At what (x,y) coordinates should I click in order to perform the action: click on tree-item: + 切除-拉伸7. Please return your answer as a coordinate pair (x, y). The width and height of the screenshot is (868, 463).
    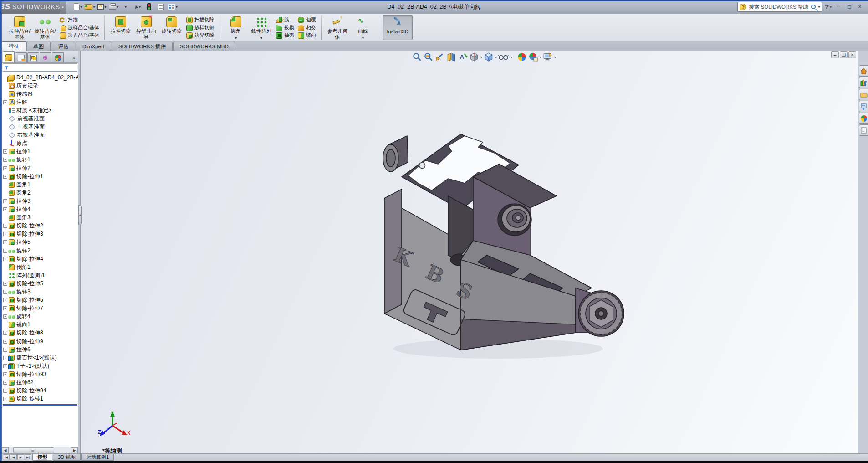
    Looking at the image, I should click on (40, 309).